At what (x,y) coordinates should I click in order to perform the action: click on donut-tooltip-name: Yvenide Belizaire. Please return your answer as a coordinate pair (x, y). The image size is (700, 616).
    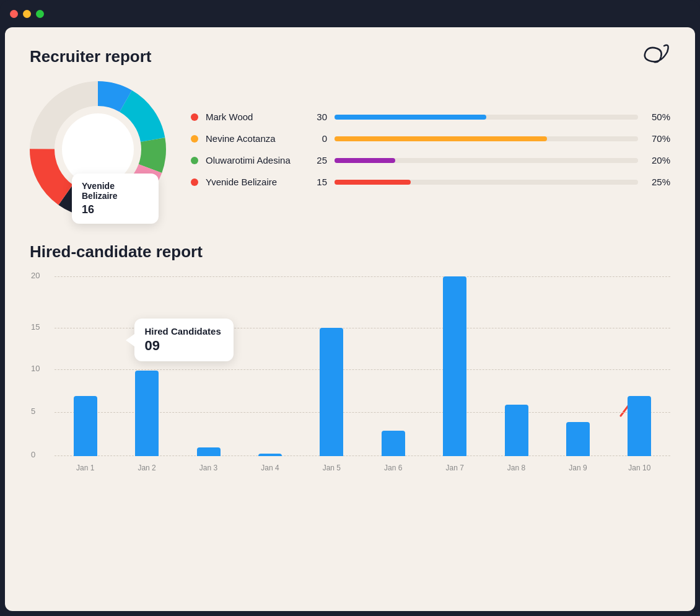
    Looking at the image, I should click on (115, 191).